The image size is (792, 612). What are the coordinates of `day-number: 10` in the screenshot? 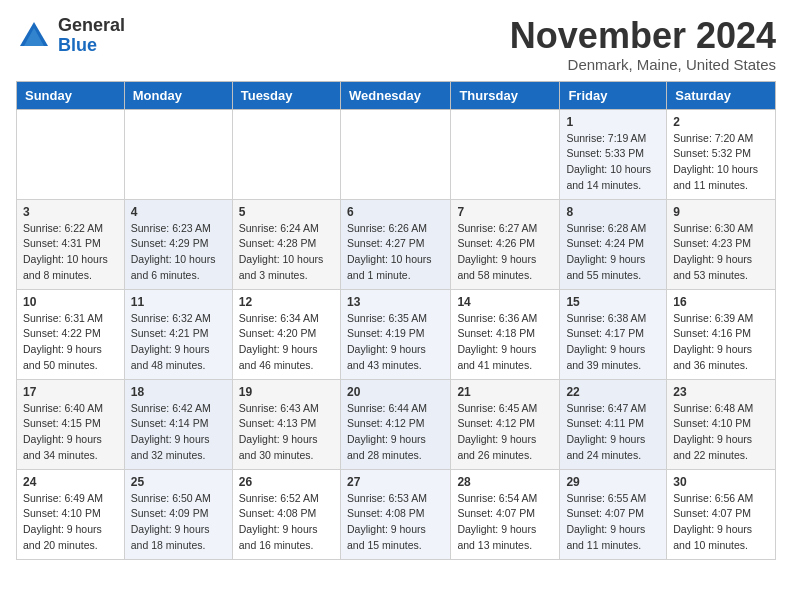 It's located at (70, 302).